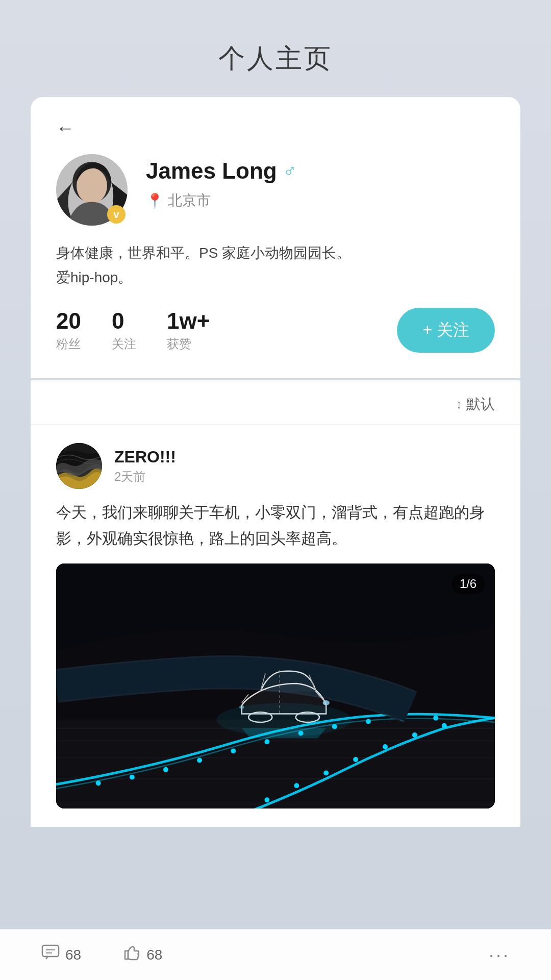  What do you see at coordinates (124, 330) in the screenshot?
I see `following-stat: 0 关注` at bounding box center [124, 330].